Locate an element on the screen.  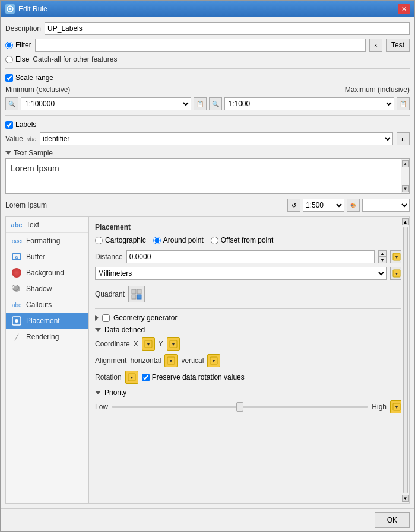
filter-radio-label: Filter is located at coordinates (18, 45).